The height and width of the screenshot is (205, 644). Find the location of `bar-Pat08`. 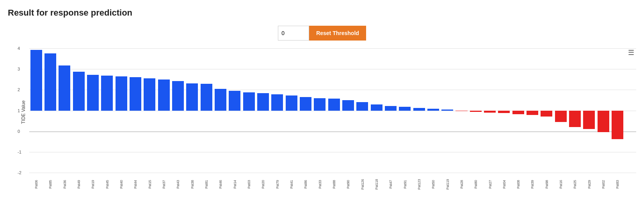

bar-Pat08 is located at coordinates (518, 113).